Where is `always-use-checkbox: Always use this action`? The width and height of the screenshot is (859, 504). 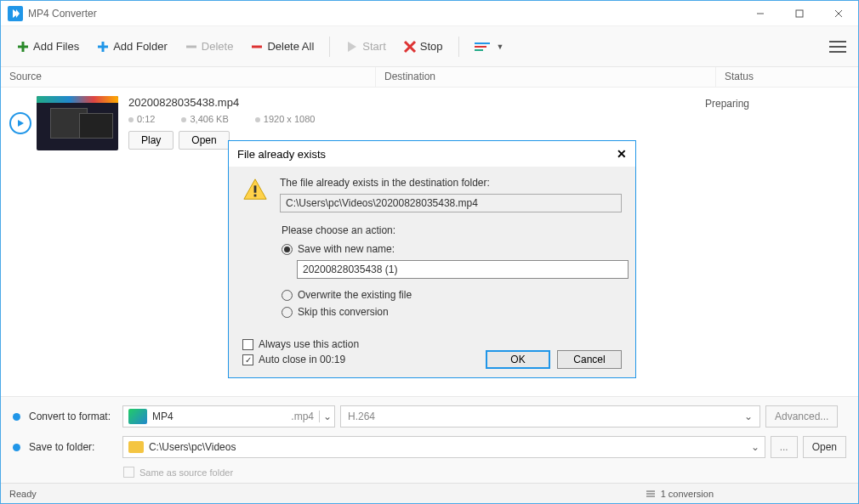 always-use-checkbox: Always use this action is located at coordinates (301, 344).